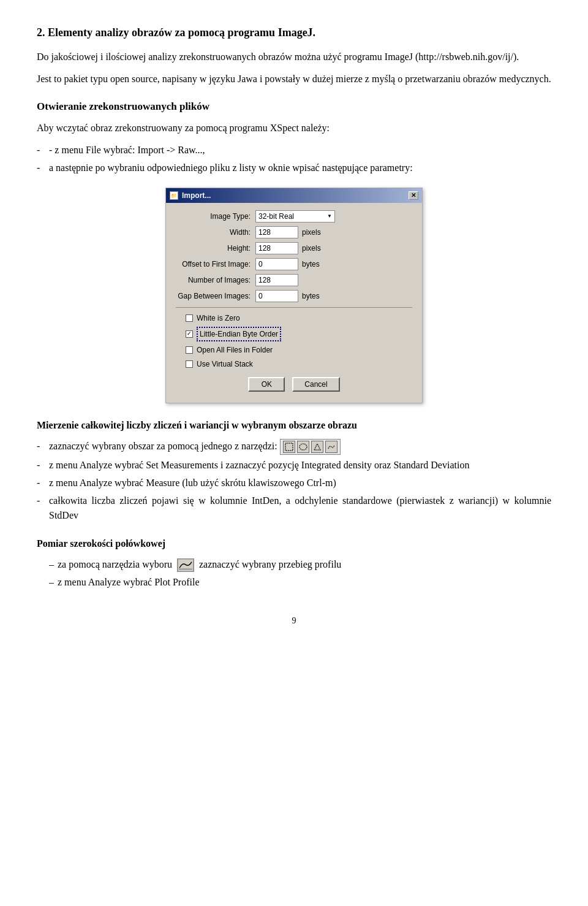  What do you see at coordinates (299, 318) in the screenshot?
I see `white-is-zero-row: White is Zero` at bounding box center [299, 318].